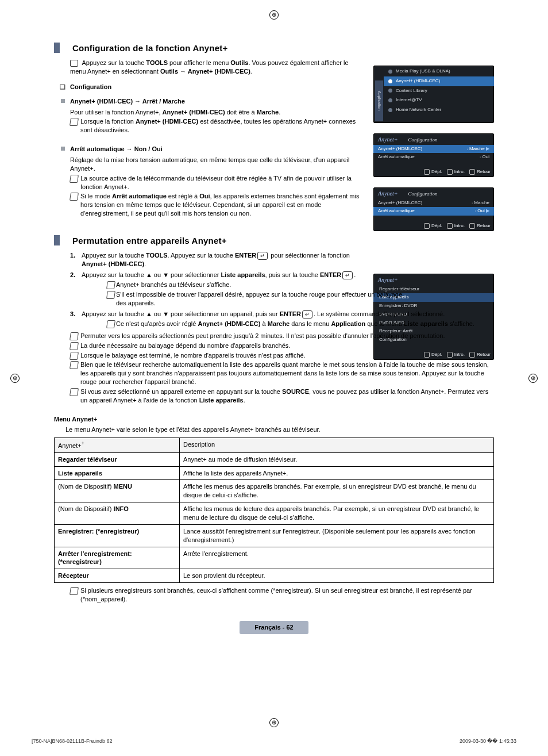 Image resolution: width=548 pixels, height=756 pixels. What do you see at coordinates (274, 595) in the screenshot?
I see `note-text: Si plusieurs enregistreurs sont branchés…` at bounding box center [274, 595].